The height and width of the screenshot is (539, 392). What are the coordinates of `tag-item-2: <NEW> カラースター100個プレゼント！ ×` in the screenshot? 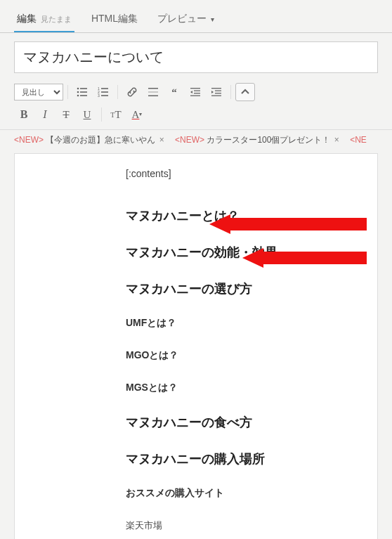 It's located at (259, 140).